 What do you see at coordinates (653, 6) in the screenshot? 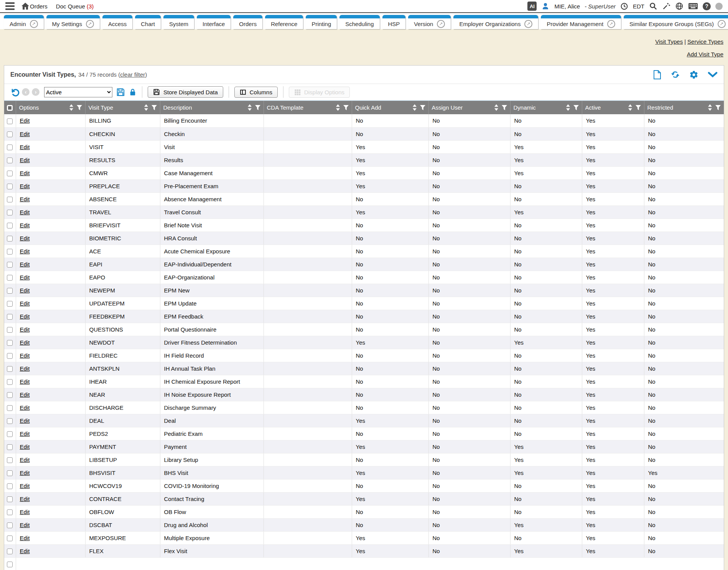
I see `search-icon` at bounding box center [653, 6].